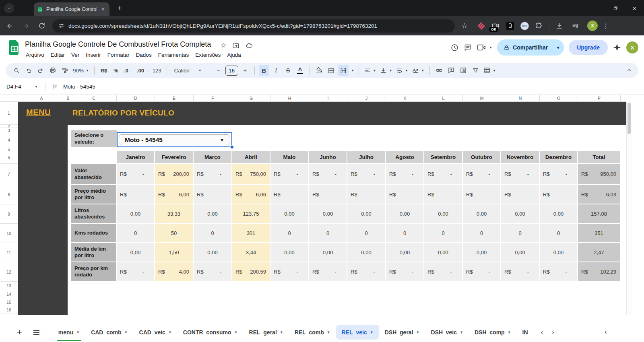  What do you see at coordinates (232, 147) in the screenshot?
I see `fill-handle` at bounding box center [232, 147].